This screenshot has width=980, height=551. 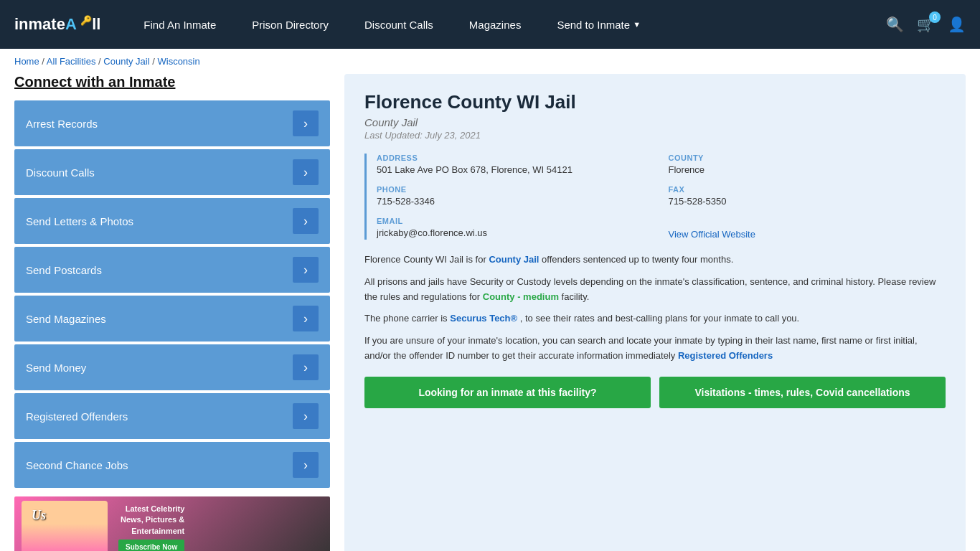 What do you see at coordinates (598, 24) in the screenshot?
I see `nav-send-to-inmate: Send to Inmate ▼` at bounding box center [598, 24].